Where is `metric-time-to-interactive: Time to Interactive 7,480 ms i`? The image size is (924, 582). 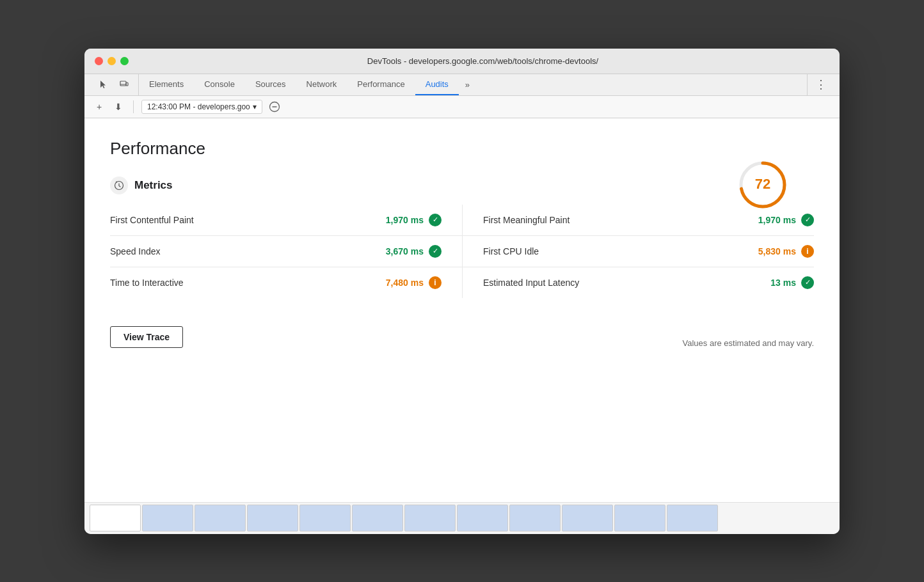 metric-time-to-interactive: Time to Interactive 7,480 ms i is located at coordinates (286, 283).